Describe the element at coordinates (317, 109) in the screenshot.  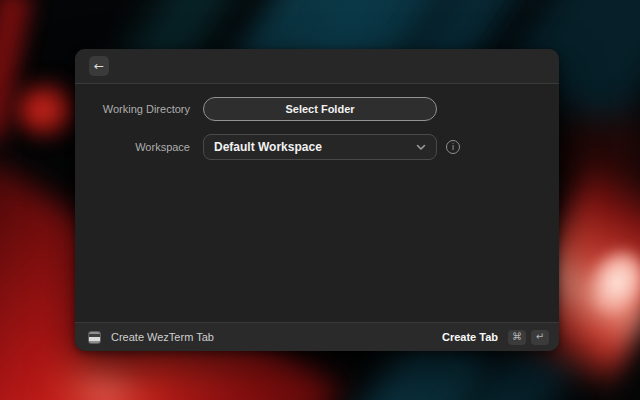
I see `working-directory-row: Working Directory Select Folder` at that location.